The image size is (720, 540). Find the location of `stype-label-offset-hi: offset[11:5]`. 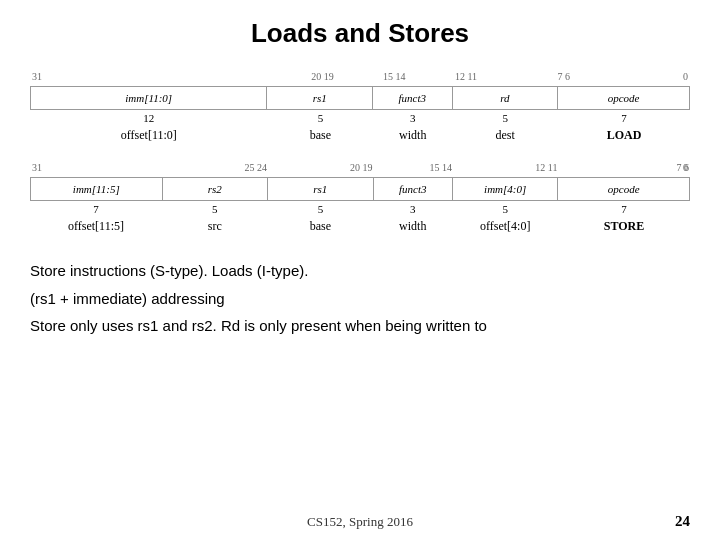

stype-label-offset-hi: offset[11:5] is located at coordinates (96, 226).